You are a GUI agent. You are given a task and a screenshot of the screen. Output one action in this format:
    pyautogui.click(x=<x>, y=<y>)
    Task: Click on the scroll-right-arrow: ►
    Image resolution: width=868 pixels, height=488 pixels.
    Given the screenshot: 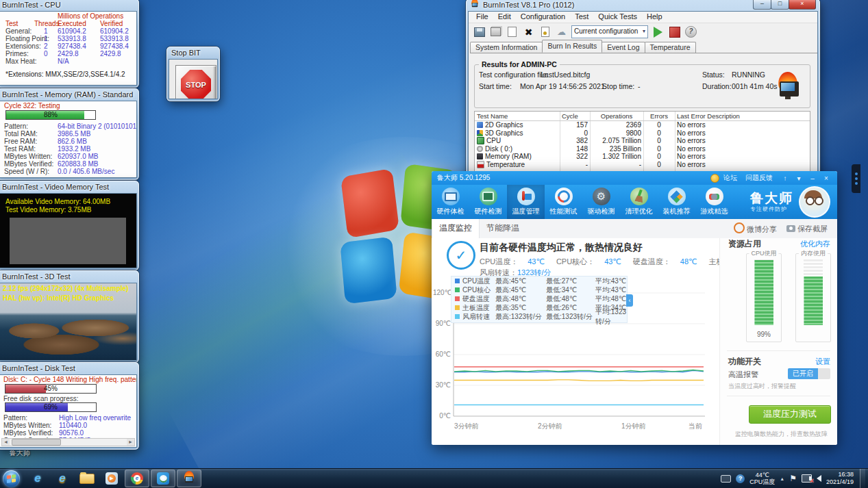 What is the action you would take?
    pyautogui.click(x=130, y=442)
    